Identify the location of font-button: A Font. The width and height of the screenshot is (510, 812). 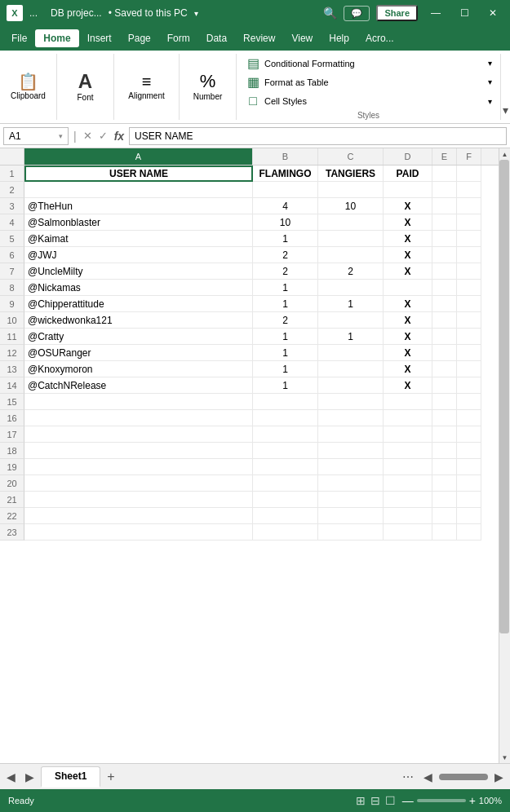
(85, 86).